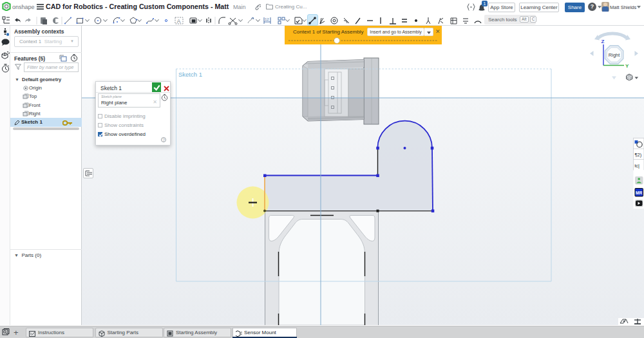 Image resolution: width=644 pixels, height=338 pixels. What do you see at coordinates (638, 166) in the screenshot?
I see `svg-text: ƚc|` at bounding box center [638, 166].